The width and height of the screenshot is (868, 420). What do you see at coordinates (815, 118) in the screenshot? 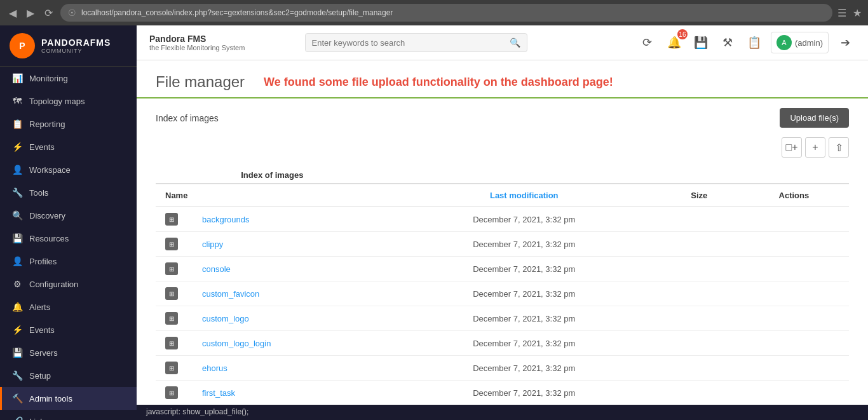
I see `upload-button: Upload file(s)` at bounding box center [815, 118].